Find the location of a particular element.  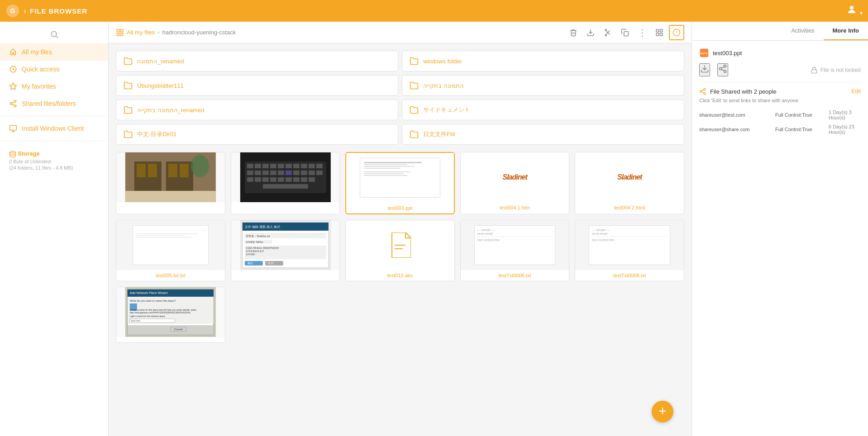

more-button: ⋮ is located at coordinates (642, 33).